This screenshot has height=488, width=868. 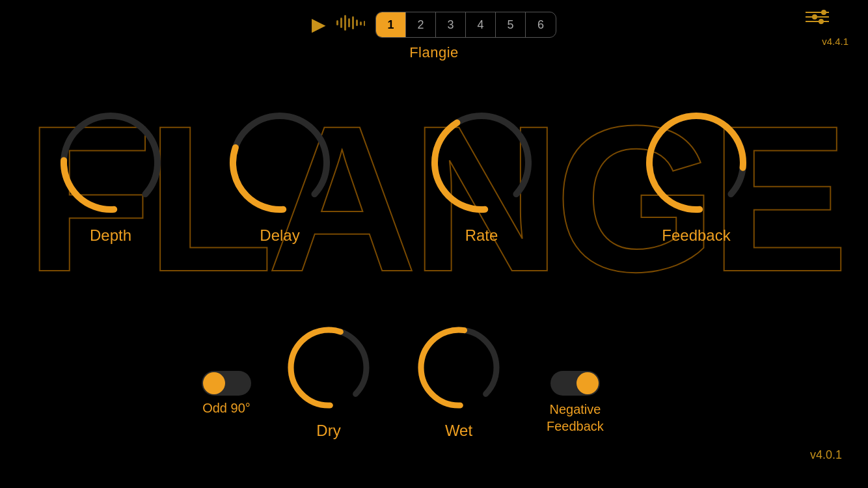 What do you see at coordinates (451, 25) in the screenshot?
I see `preset-tab-3: 3` at bounding box center [451, 25].